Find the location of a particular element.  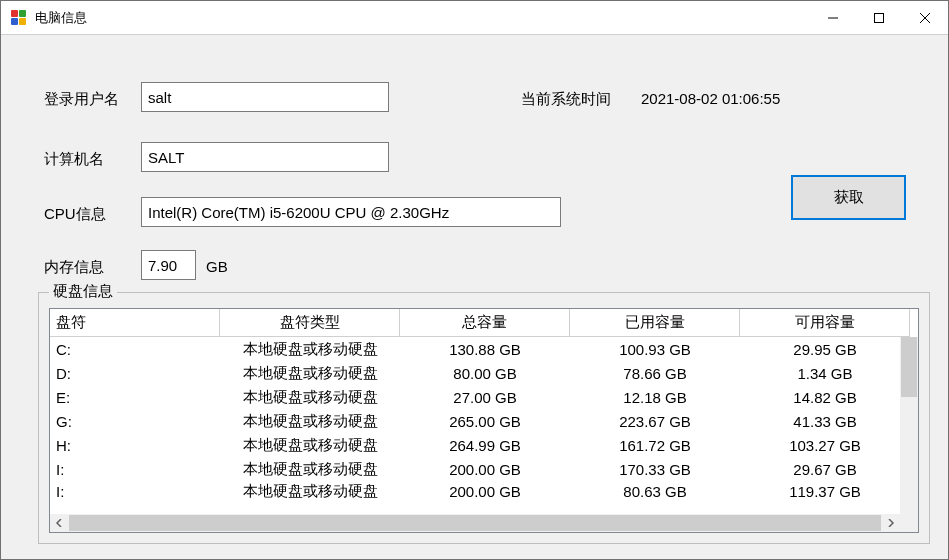

cell-total: 80.00 GB is located at coordinates (485, 373).